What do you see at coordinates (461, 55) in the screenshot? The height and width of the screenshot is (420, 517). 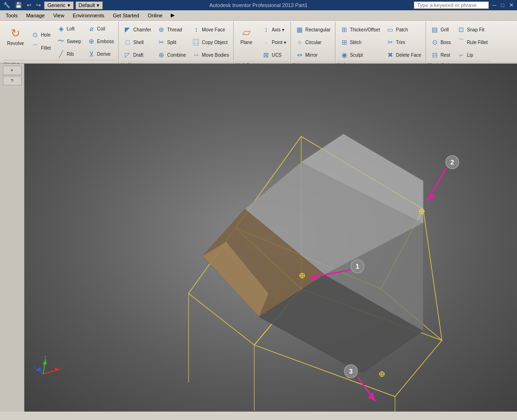 I see `lip-icon: ⌐` at bounding box center [461, 55].